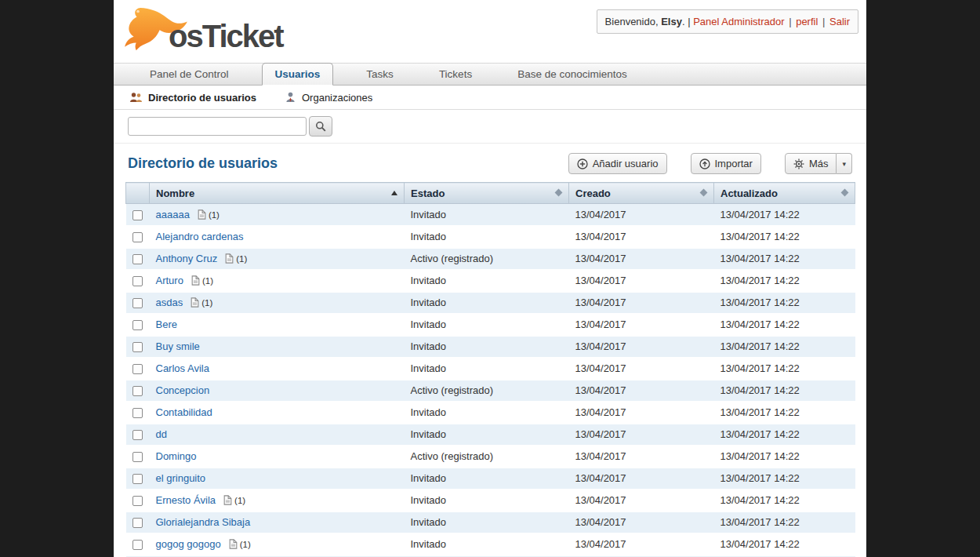 The image size is (980, 557). I want to click on header-creado: Creado, so click(641, 193).